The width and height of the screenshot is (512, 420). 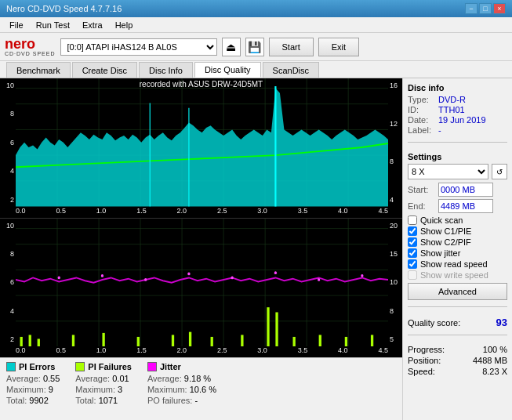 What do you see at coordinates (434, 323) in the screenshot?
I see `quality-score-label: Quality score:` at bounding box center [434, 323].